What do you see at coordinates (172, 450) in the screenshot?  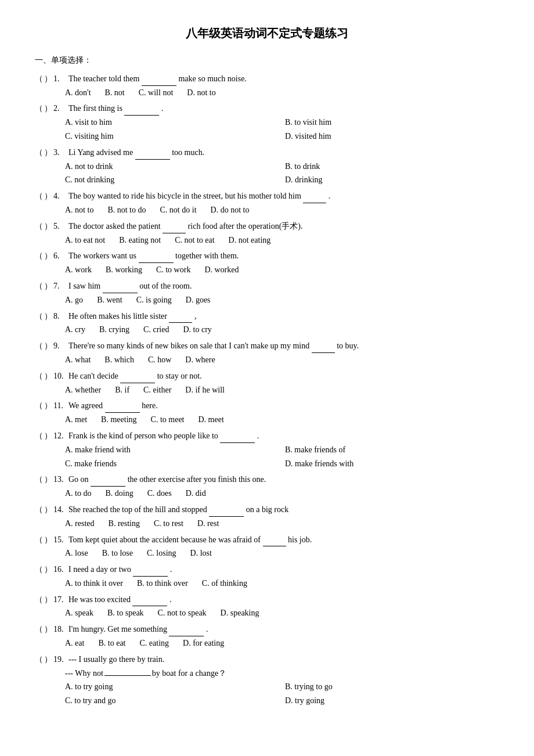 I see `option: A. make friend with` at bounding box center [172, 450].